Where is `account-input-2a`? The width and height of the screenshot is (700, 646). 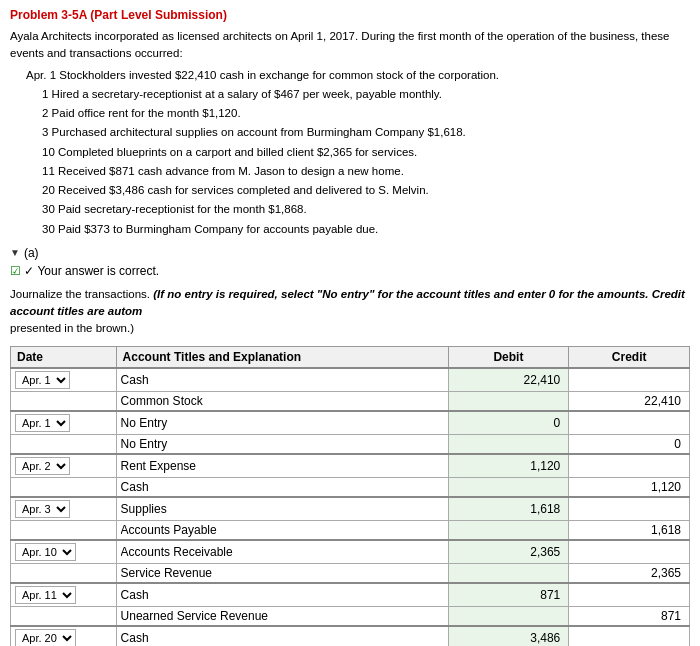 account-input-2a is located at coordinates (282, 423).